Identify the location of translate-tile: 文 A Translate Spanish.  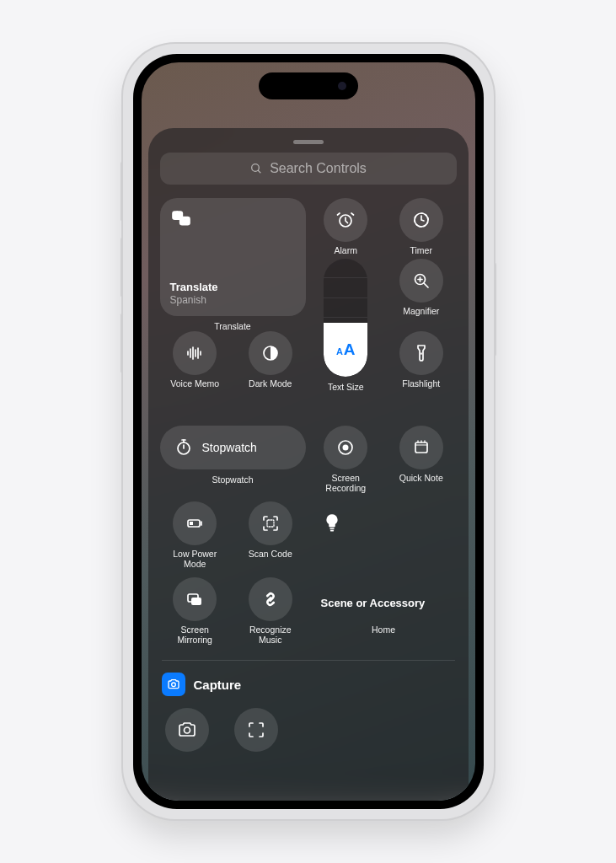
(233, 257).